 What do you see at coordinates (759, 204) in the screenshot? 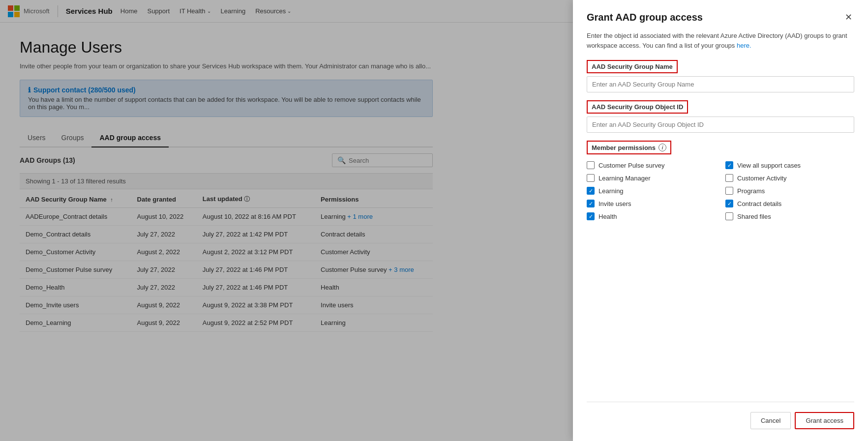
I see `permission-label: Contract details` at bounding box center [759, 204].